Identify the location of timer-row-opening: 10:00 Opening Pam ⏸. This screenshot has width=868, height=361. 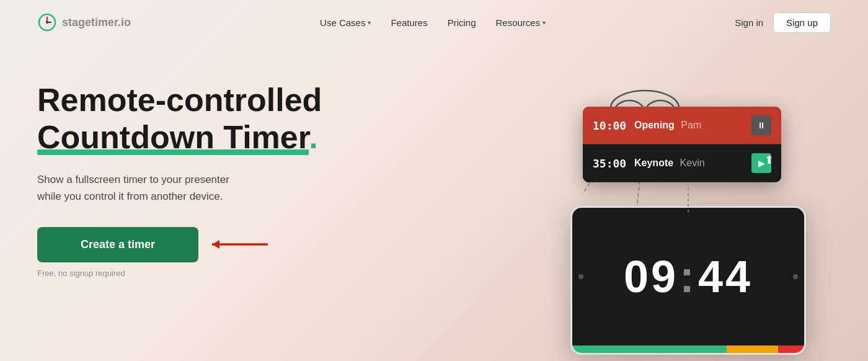
(682, 125).